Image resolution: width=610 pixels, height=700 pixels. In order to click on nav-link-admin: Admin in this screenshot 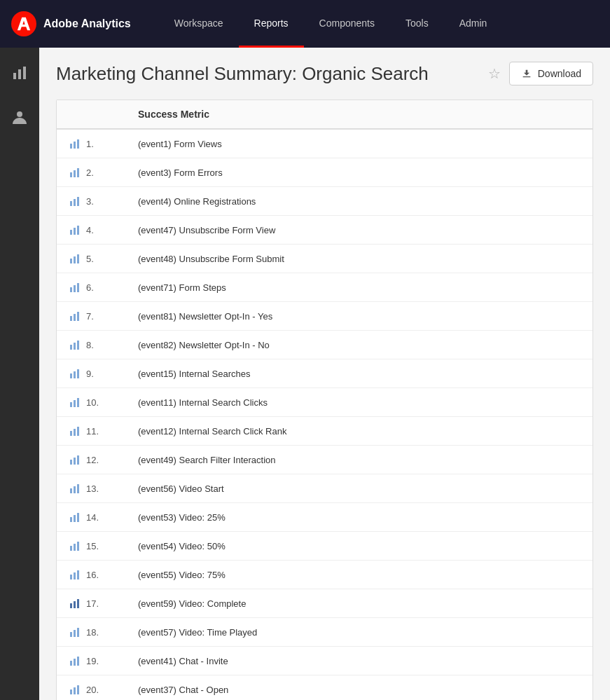, I will do `click(473, 24)`.